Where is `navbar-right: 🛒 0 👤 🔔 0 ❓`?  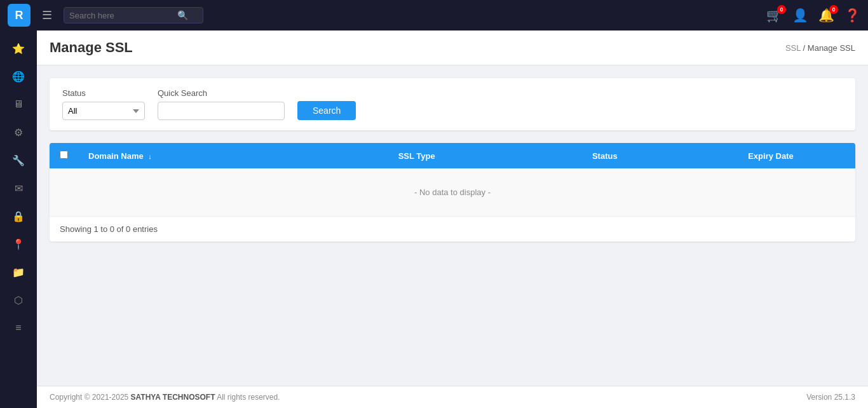
navbar-right: 🛒 0 👤 🔔 0 ❓ is located at coordinates (813, 15).